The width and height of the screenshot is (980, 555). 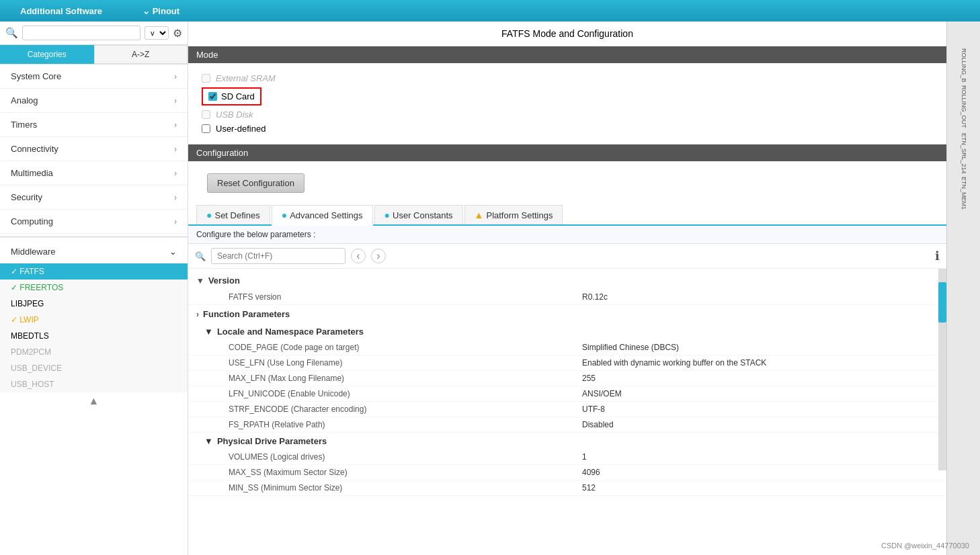 I want to click on mode-user-defined: User-defined, so click(x=567, y=129).